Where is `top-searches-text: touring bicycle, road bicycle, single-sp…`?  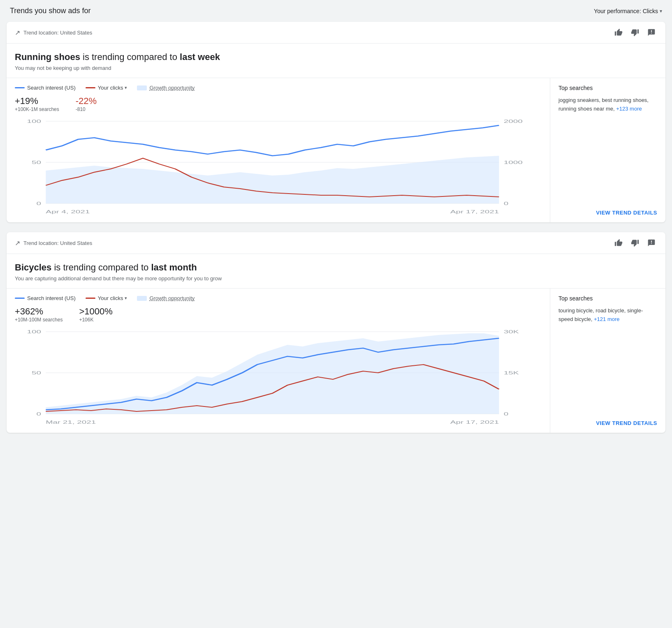 top-searches-text: touring bicycle, road bicycle, single-sp… is located at coordinates (608, 315).